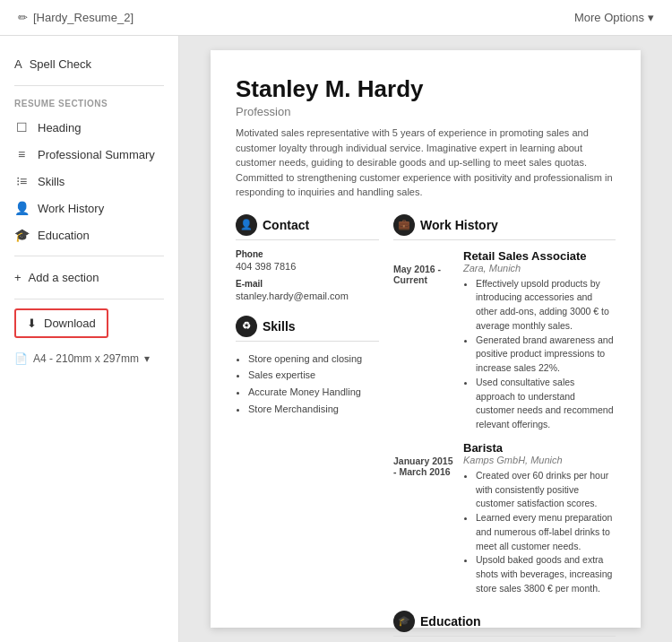 The image size is (672, 642). What do you see at coordinates (90, 102) in the screenshot?
I see `resume-sections-label: RESUME SECTIONS` at bounding box center [90, 102].